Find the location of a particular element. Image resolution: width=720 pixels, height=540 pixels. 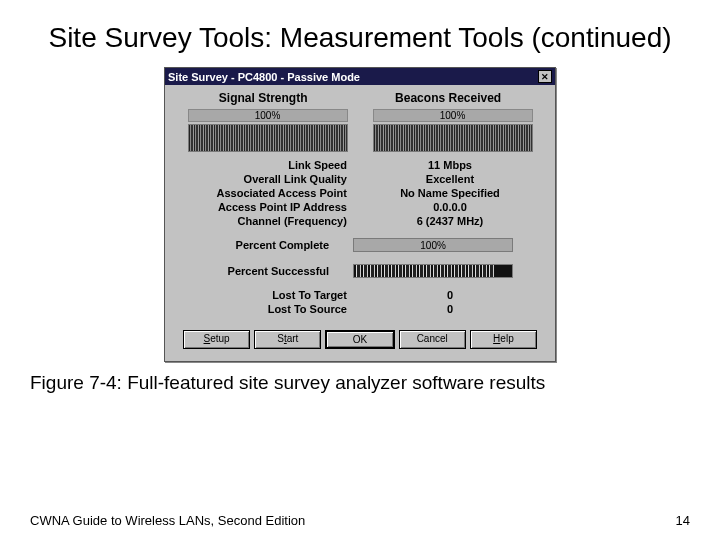

titlebar: Site Survey - PC4800 - Passive Mode ✕ is located at coordinates (360, 76).